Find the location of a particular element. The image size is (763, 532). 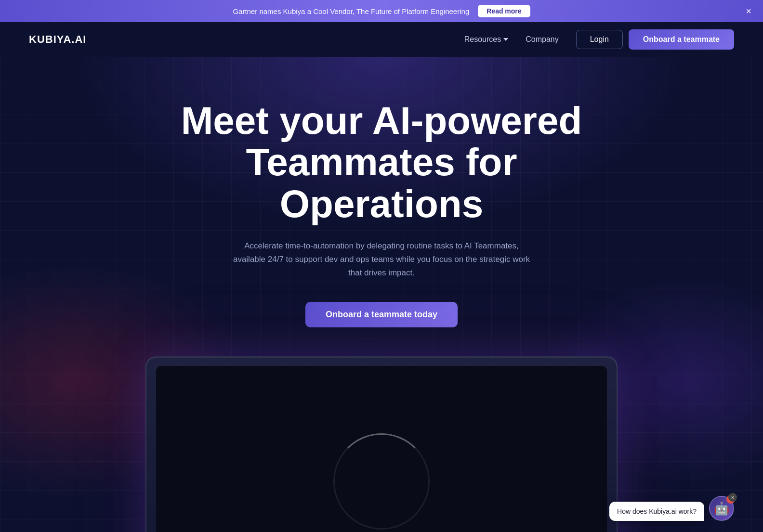

banner-close-button: × is located at coordinates (749, 11).